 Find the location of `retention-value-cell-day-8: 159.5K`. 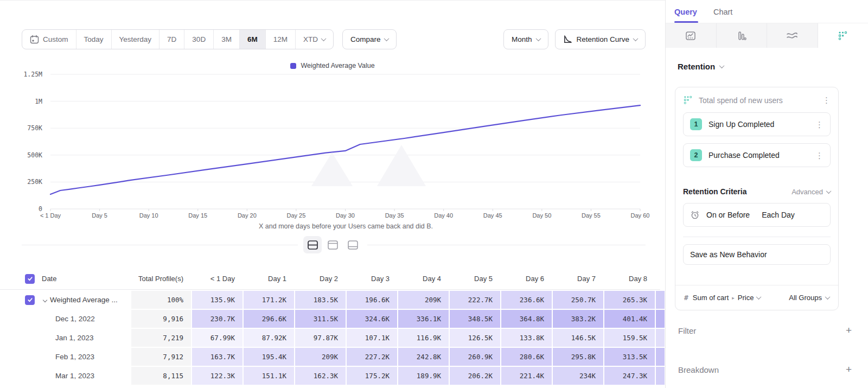

retention-value-cell-day-8: 159.5K is located at coordinates (629, 338).